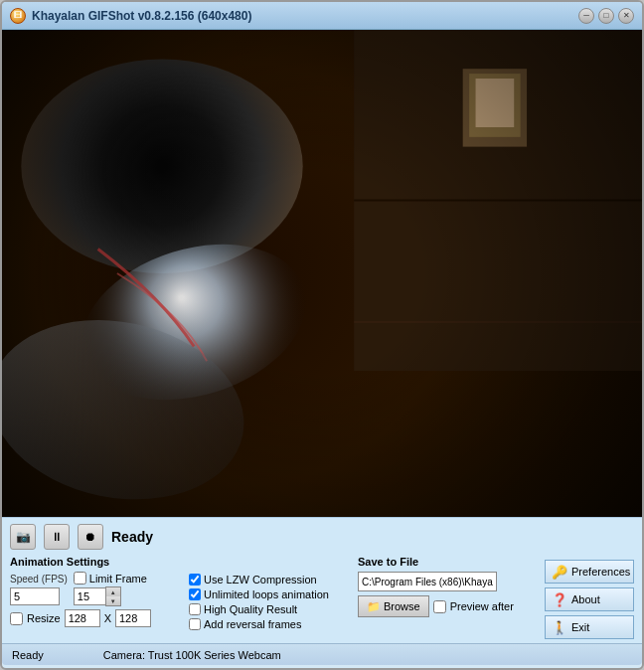  Describe the element at coordinates (57, 537) in the screenshot. I see `pause-button: ⏸` at that location.